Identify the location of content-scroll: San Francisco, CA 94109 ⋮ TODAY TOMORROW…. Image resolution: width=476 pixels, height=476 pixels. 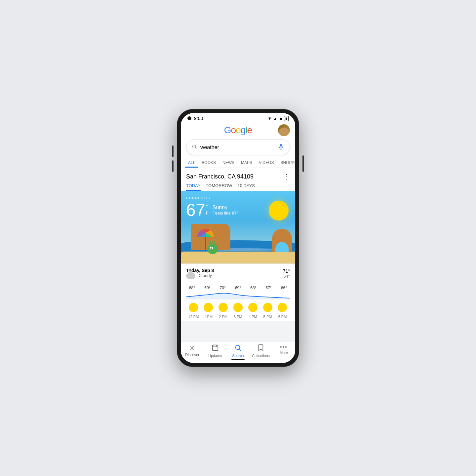
(238, 255).